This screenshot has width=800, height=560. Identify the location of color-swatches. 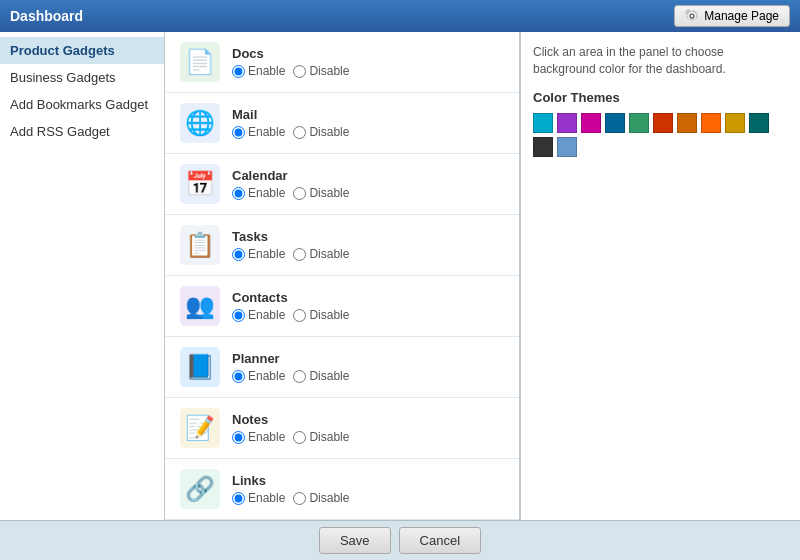
(660, 135).